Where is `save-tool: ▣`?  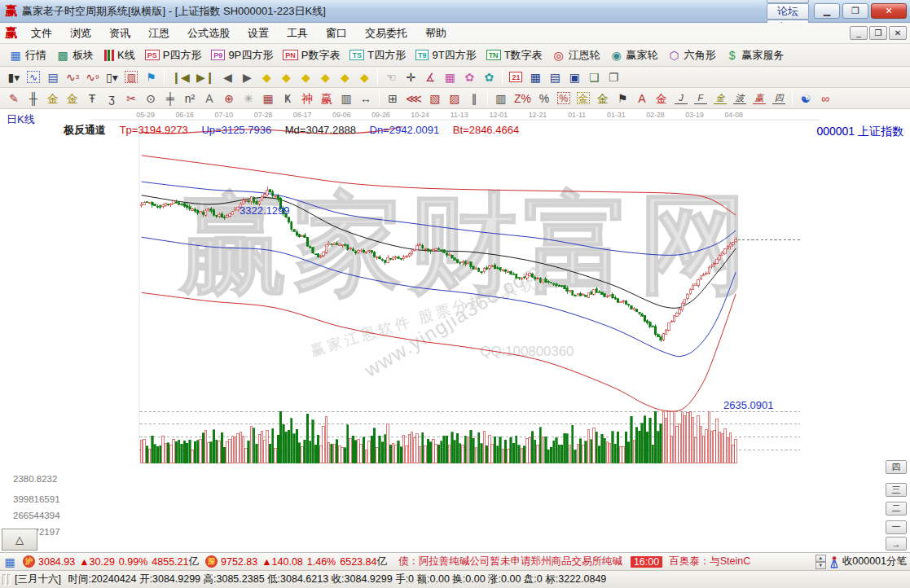 save-tool: ▣ is located at coordinates (574, 77).